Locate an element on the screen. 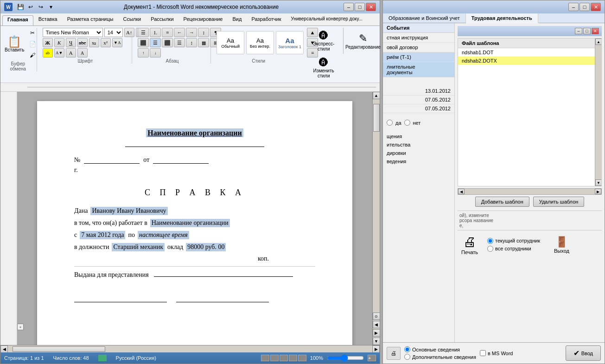  v-scroll-track is located at coordinates (376, 205).